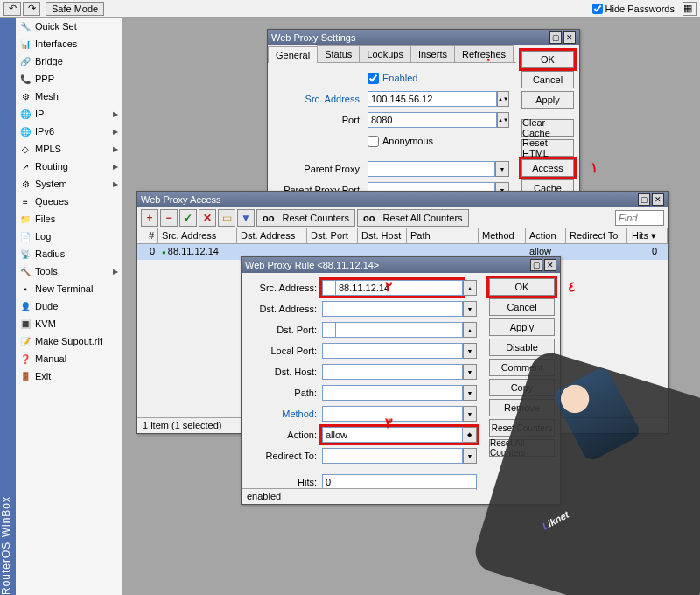 The image size is (700, 595). What do you see at coordinates (503, 99) in the screenshot?
I see `src-address-spinner: ▲▼` at bounding box center [503, 99].